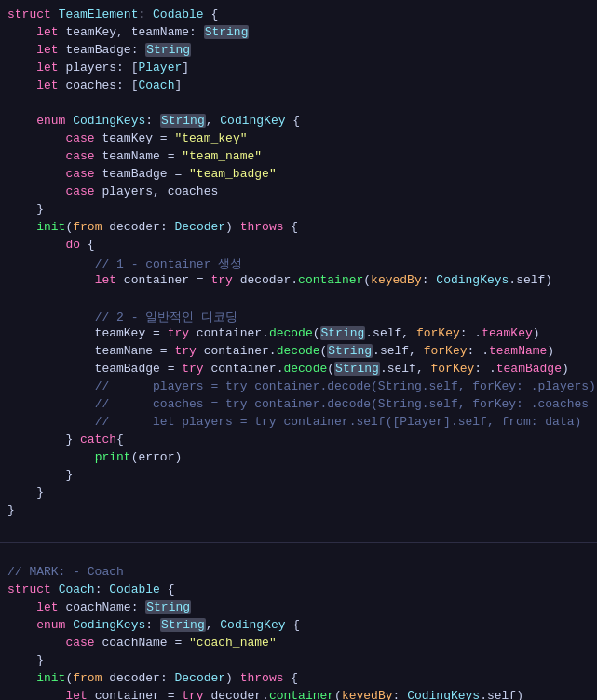 This screenshot has height=700, width=597. What do you see at coordinates (298, 175) in the screenshot?
I see `code-line: case teamBadge = "team_badge"` at bounding box center [298, 175].